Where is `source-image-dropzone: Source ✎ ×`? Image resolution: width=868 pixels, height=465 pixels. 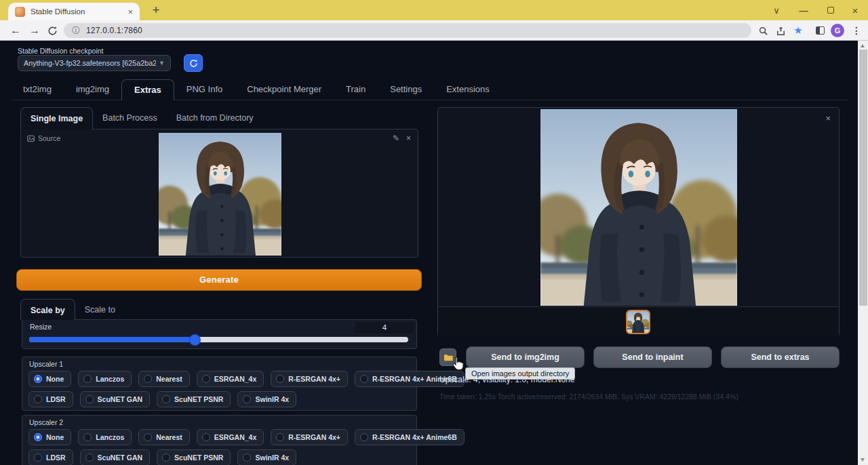
source-image-dropzone: Source ✎ × is located at coordinates (220, 193).